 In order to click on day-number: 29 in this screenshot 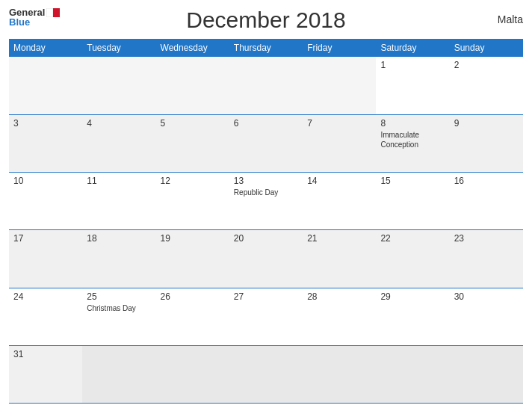, I will do `click(412, 297)`.